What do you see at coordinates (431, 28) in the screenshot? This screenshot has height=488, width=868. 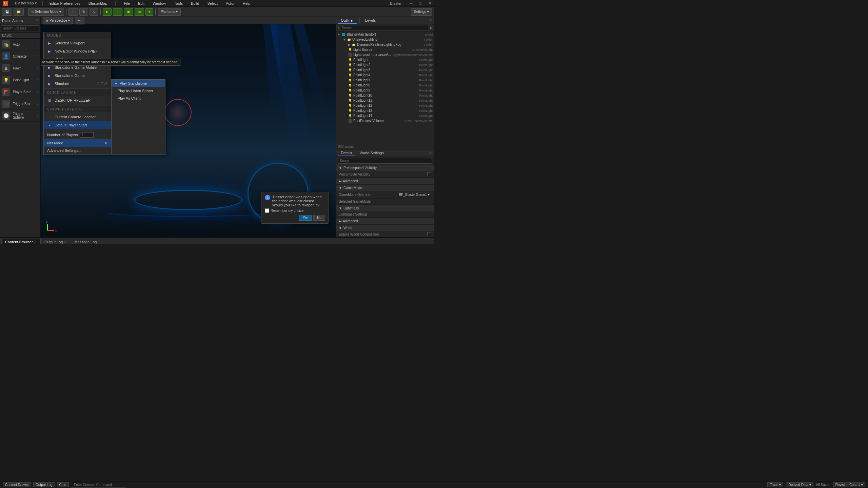 I see `outliner-filter-btn: ⚙` at bounding box center [431, 28].